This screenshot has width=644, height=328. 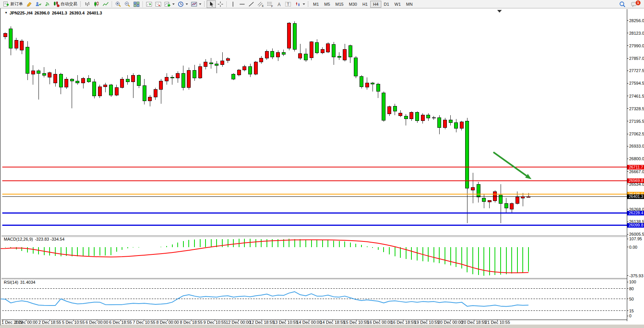 What do you see at coordinates (28, 282) in the screenshot?
I see `rsi-value: 31.4034` at bounding box center [28, 282].